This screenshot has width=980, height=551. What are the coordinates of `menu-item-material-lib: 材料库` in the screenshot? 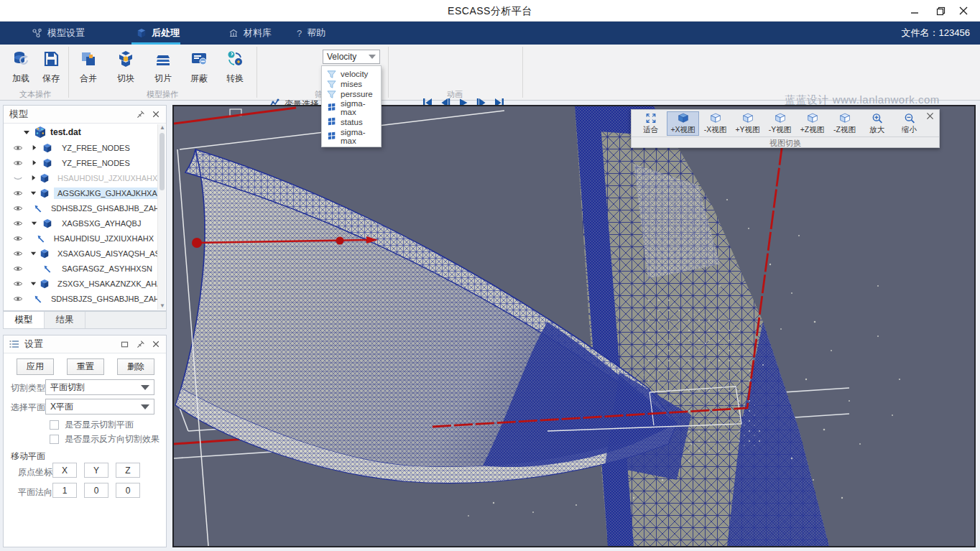 It's located at (250, 33).